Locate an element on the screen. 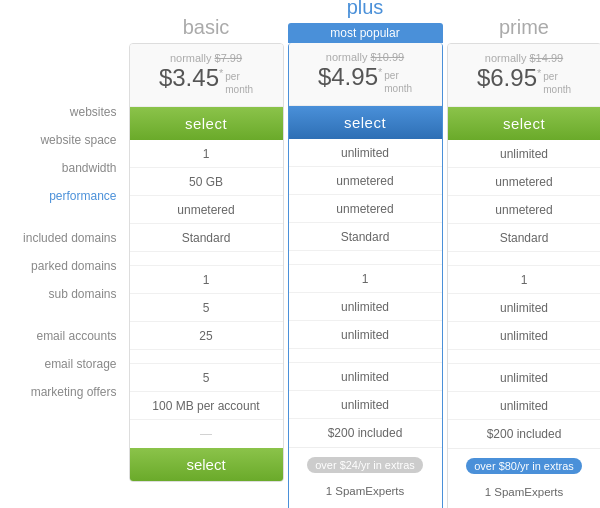  plus-bandwidth: unmetered is located at coordinates (366, 209).